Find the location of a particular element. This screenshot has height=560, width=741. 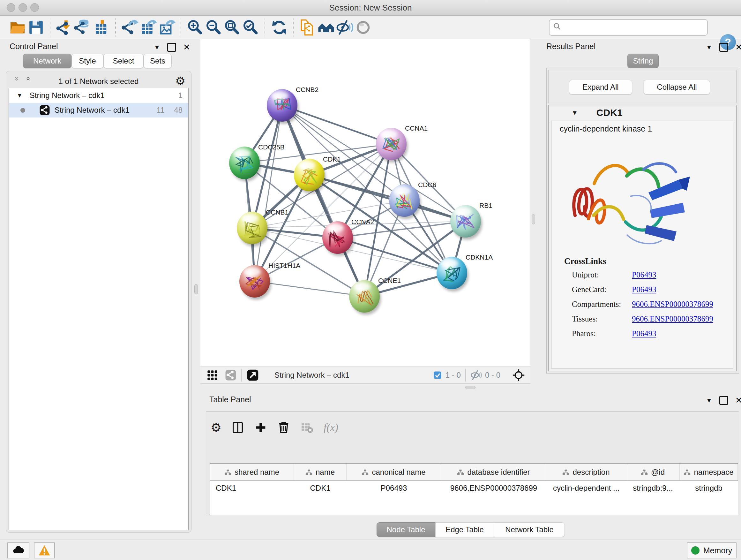

export-image-button is located at coordinates (167, 27).